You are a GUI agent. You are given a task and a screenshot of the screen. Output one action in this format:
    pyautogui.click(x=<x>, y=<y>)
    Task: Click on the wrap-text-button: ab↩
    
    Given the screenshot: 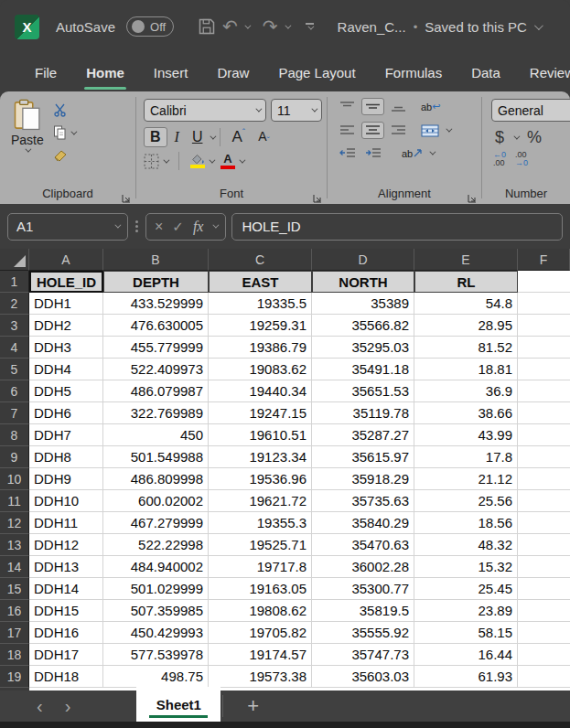 What is the action you would take?
    pyautogui.click(x=430, y=106)
    